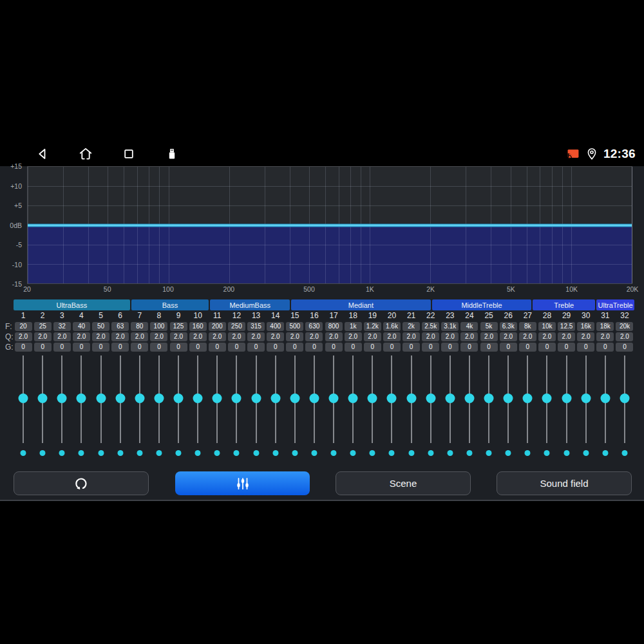 The image size is (644, 644). I want to click on band-frequency-chip: 5k, so click(489, 327).